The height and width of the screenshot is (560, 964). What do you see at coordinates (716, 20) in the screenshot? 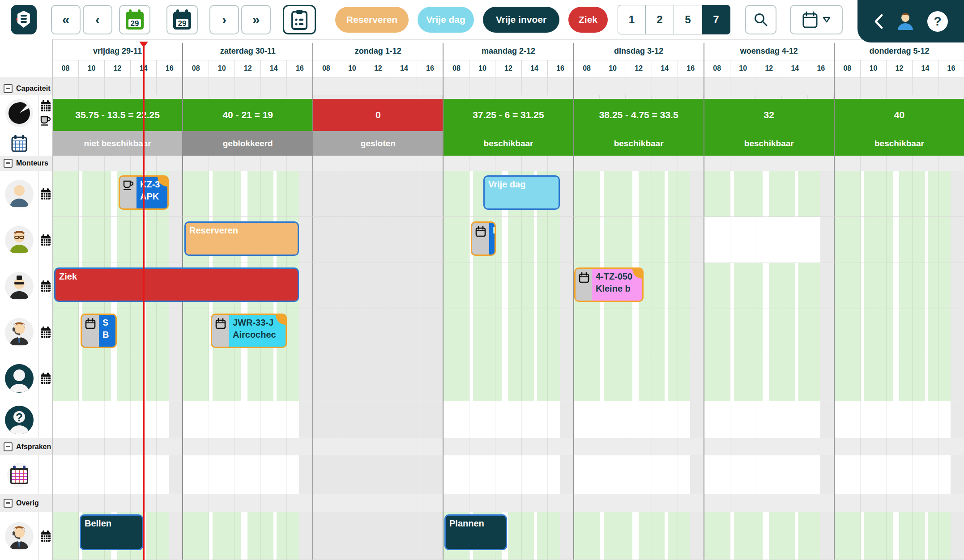
I see `day-span-7-button: 7` at bounding box center [716, 20].